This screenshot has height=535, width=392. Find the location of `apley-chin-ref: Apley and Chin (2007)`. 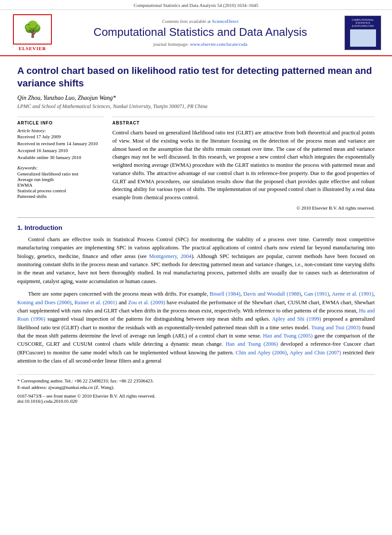

apley-chin-ref: Apley and Chin (2007) is located at coordinates (316, 353).